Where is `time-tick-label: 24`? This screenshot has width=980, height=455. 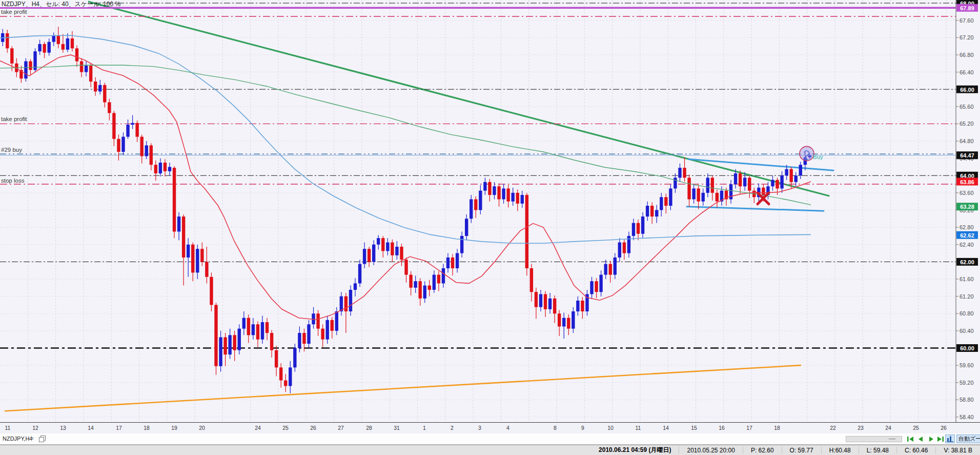
time-tick-label: 24 is located at coordinates (888, 428).